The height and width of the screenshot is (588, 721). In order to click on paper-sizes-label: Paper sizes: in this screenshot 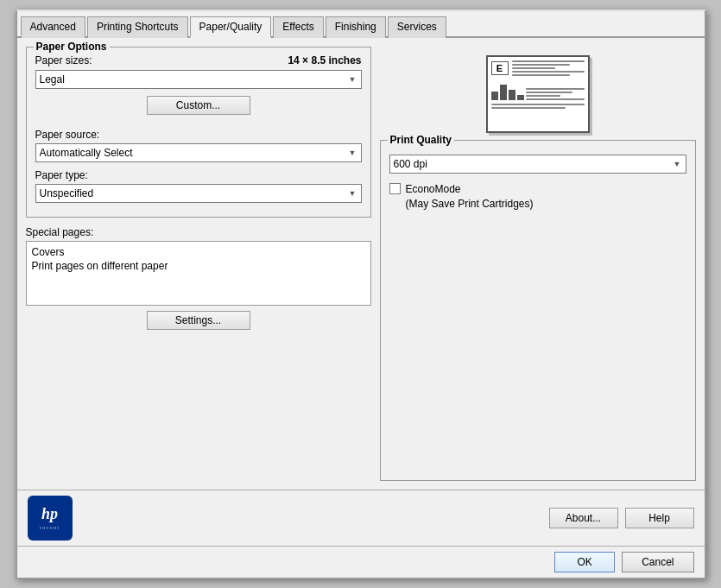, I will do `click(64, 60)`.